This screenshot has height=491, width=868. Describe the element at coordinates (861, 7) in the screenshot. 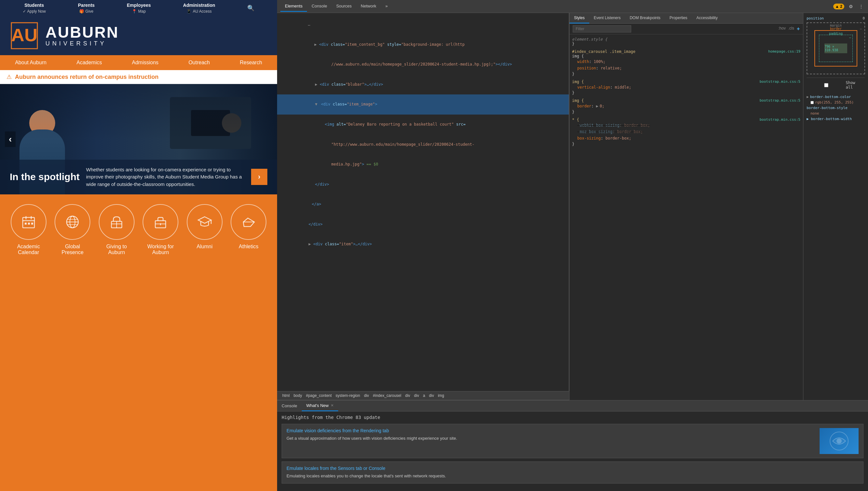

I see `dots-icon: ⋮` at that location.